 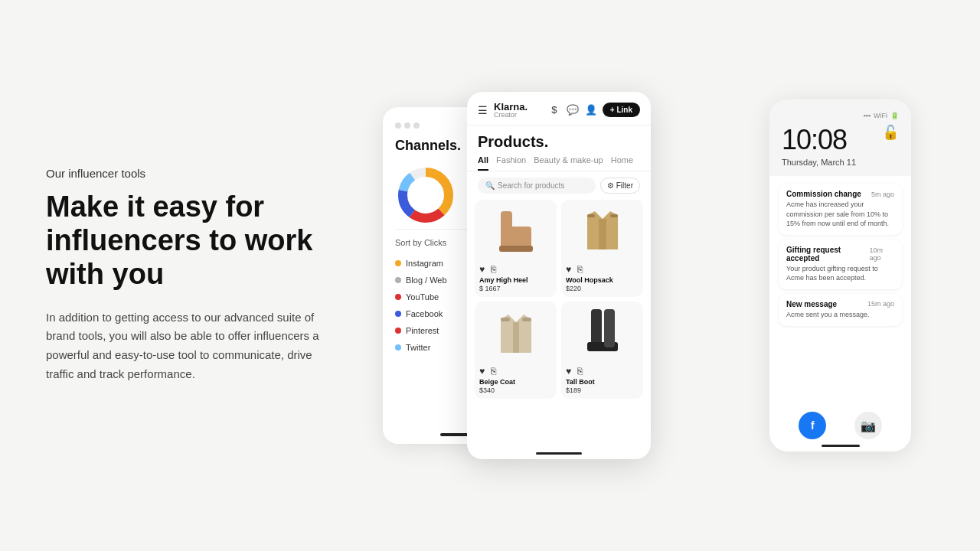 I want to click on product-price: $ 1667, so click(x=516, y=291).